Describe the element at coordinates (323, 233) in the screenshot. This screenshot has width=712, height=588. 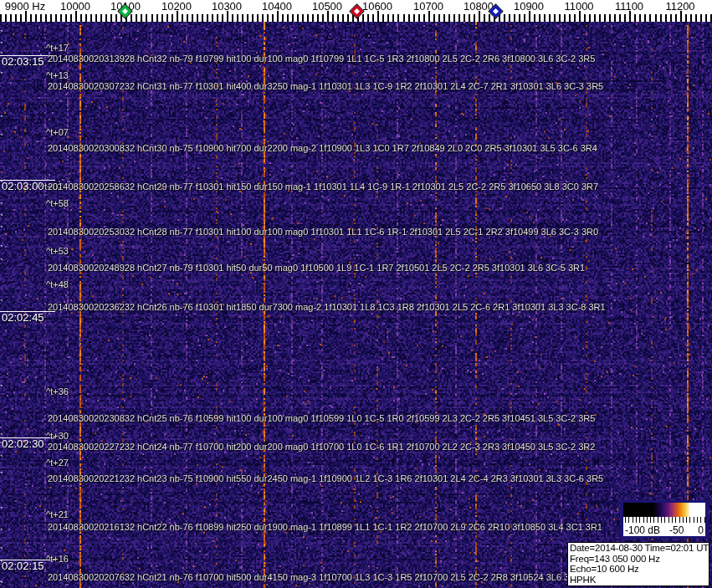
I see `event-log-line: 20140830020253032 hCnt28 nb-77 f10301 hi…` at that location.